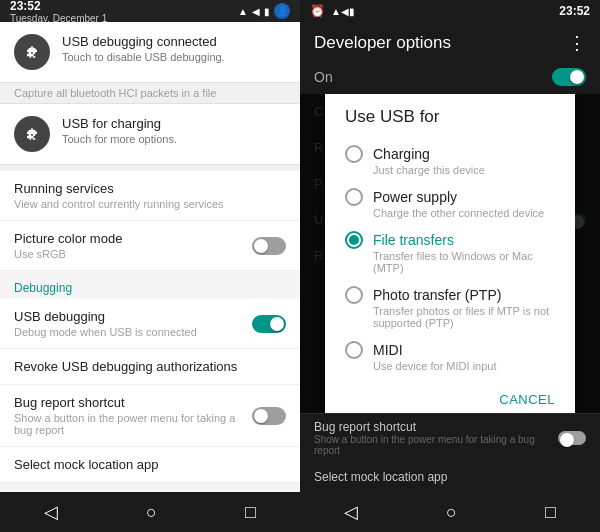  I want to click on dialog-option-charging: Charging Just charge this device, so click(450, 160).